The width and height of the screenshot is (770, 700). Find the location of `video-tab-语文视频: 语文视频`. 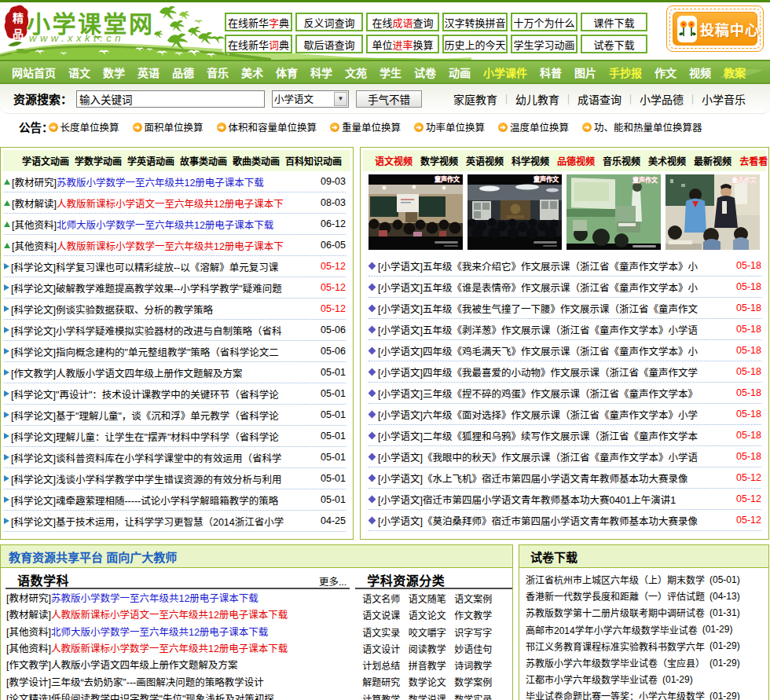

video-tab-语文视频: 语文视频 is located at coordinates (394, 160).